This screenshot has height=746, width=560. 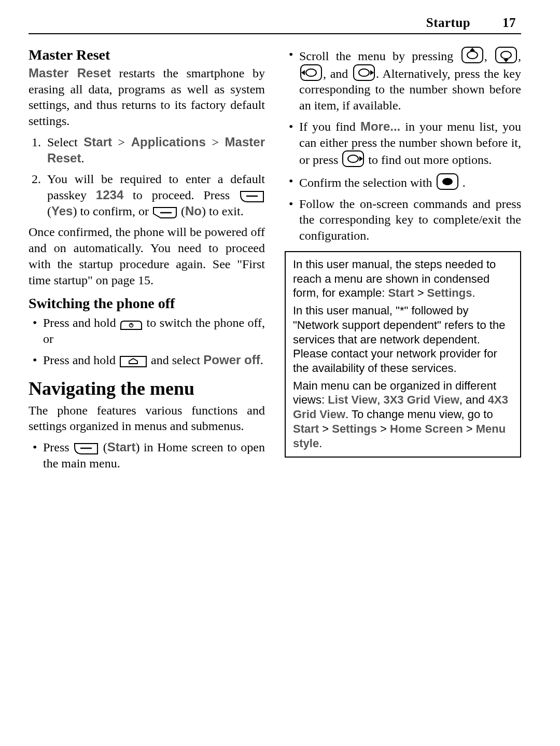 I want to click on nav-item-scroll: Scroll the menu by pressing , , , and . …, so click(x=410, y=80).